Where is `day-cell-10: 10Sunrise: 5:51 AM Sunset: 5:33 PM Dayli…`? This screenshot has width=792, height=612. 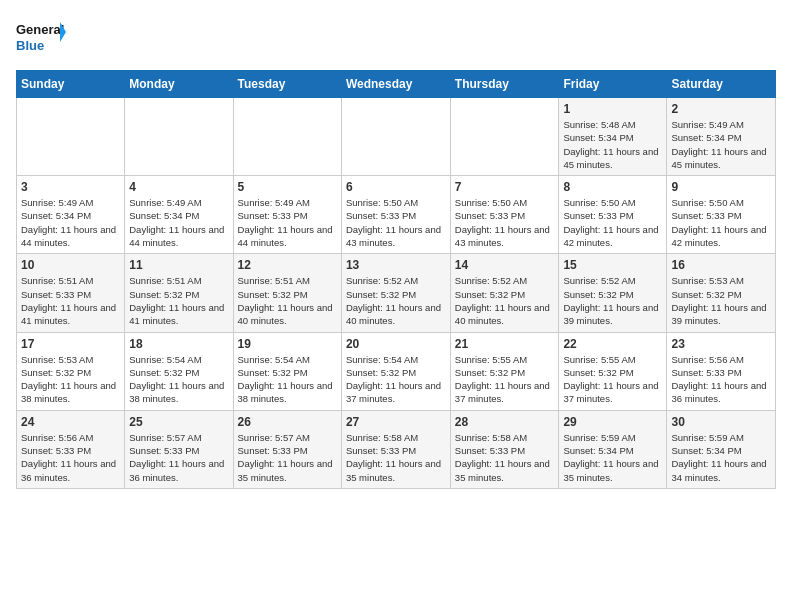 day-cell-10: 10Sunrise: 5:51 AM Sunset: 5:33 PM Dayli… is located at coordinates (71, 293).